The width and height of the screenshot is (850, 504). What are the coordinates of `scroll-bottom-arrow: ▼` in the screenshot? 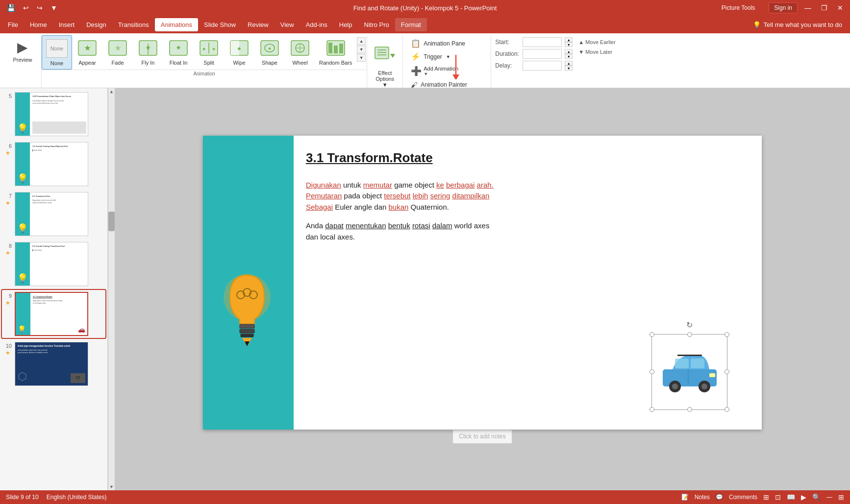 It's located at (112, 487).